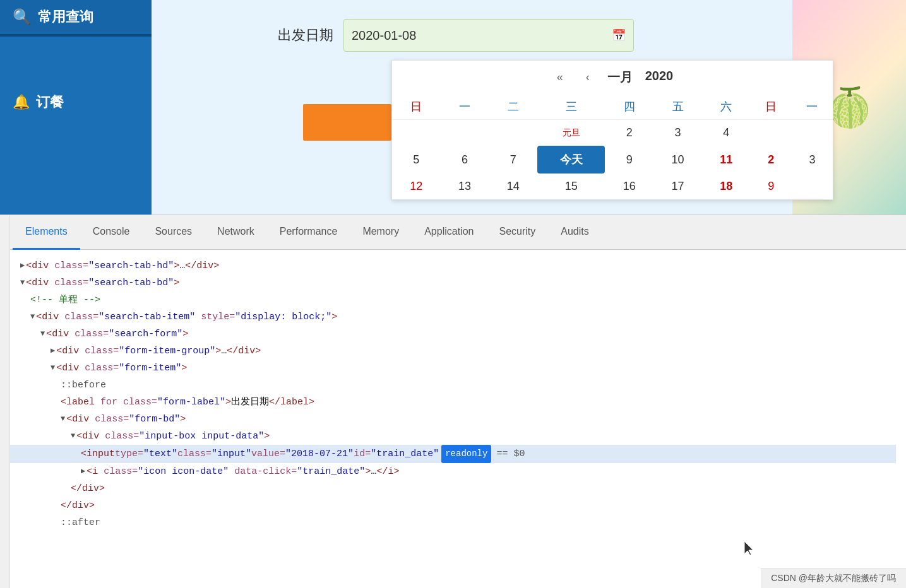 This screenshot has width=906, height=588. What do you see at coordinates (571, 107) in the screenshot?
I see `weekday-wed: 三` at bounding box center [571, 107].